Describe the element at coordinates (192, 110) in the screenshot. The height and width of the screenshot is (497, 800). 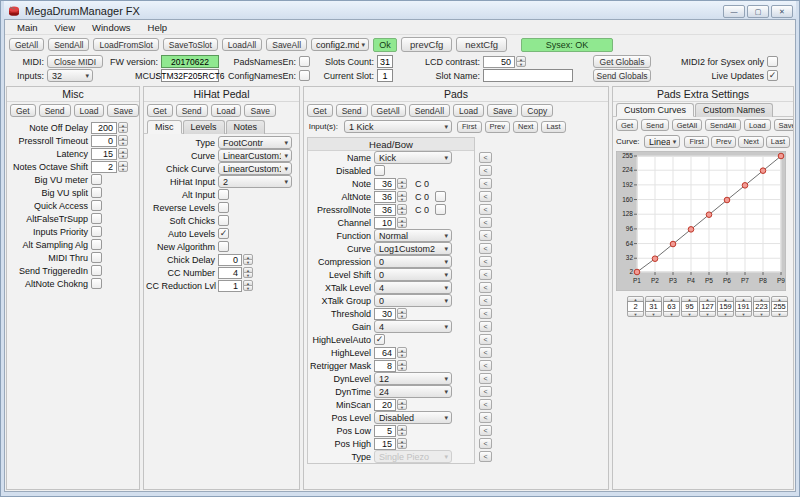
I see `hihat-send-button: Send` at that location.